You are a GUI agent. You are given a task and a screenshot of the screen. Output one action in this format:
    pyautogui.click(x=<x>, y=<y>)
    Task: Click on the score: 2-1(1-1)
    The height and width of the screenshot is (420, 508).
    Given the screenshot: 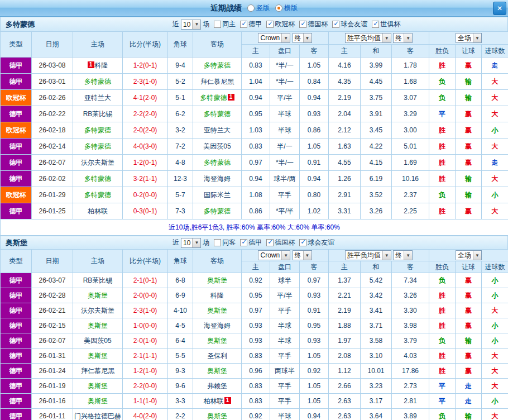 What is the action you would take?
    pyautogui.click(x=145, y=356)
    